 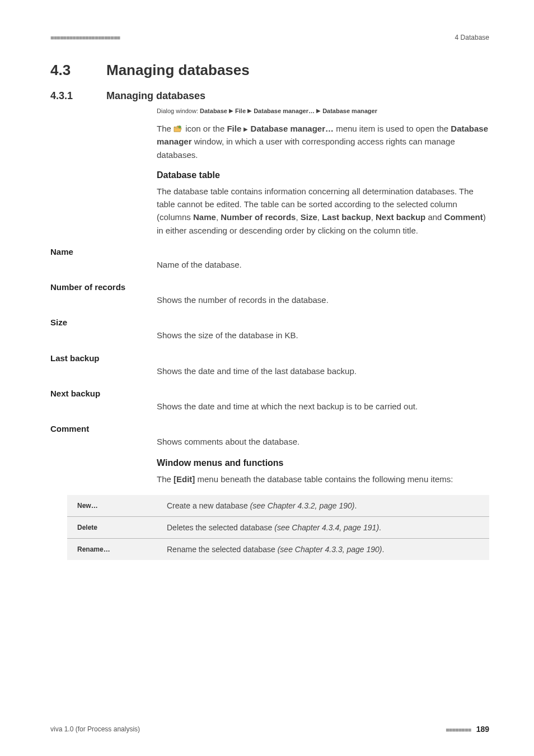 I want to click on field-desc: Shows the number of records in the datab…, so click(x=323, y=293).